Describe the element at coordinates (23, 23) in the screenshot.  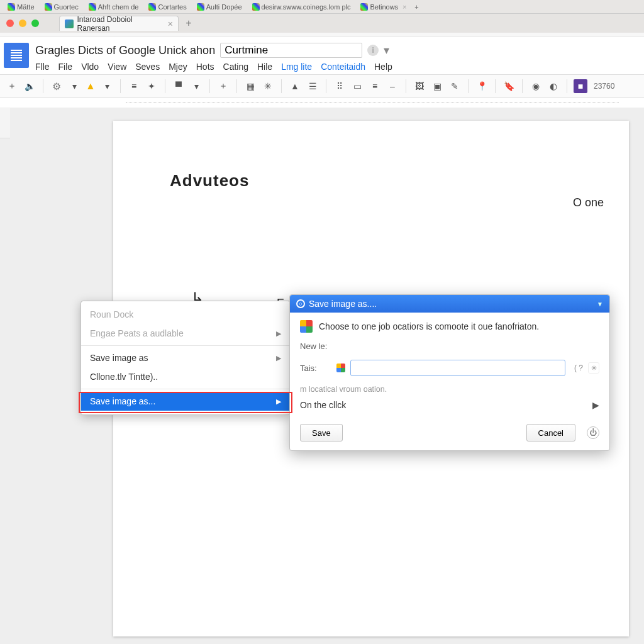
I see `window-minimize-button` at that location.